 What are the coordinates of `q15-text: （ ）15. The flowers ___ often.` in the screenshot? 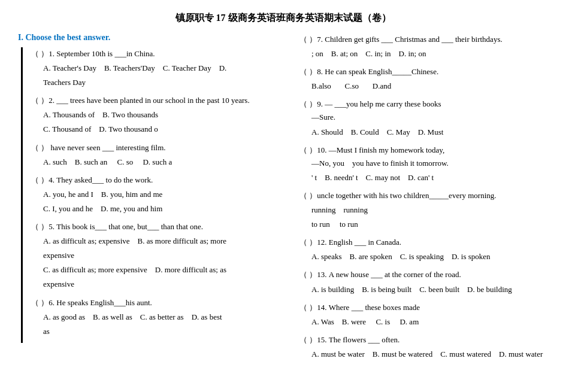 It's located at (350, 340).